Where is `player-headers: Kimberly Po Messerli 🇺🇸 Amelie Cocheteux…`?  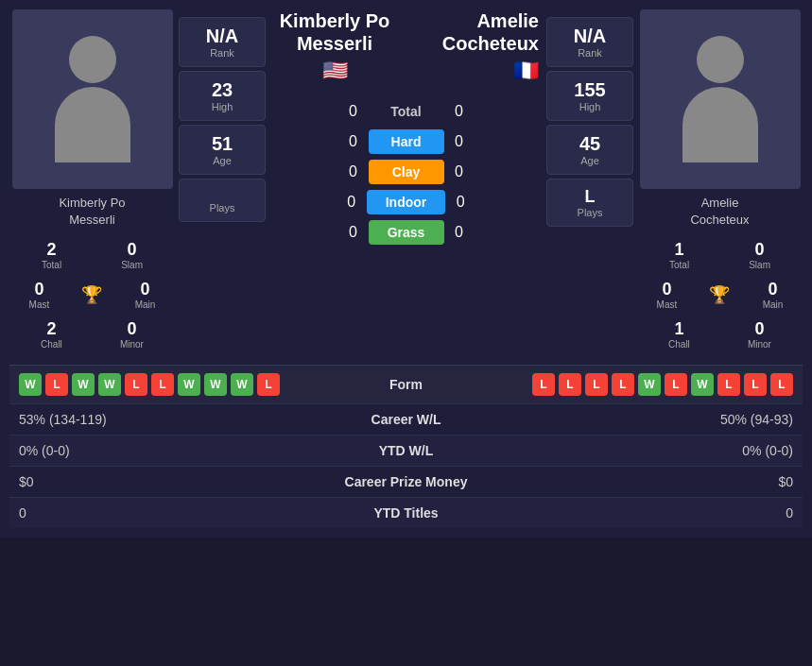
player-headers: Kimberly Po Messerli 🇺🇸 Amelie Cocheteux… is located at coordinates (406, 50).